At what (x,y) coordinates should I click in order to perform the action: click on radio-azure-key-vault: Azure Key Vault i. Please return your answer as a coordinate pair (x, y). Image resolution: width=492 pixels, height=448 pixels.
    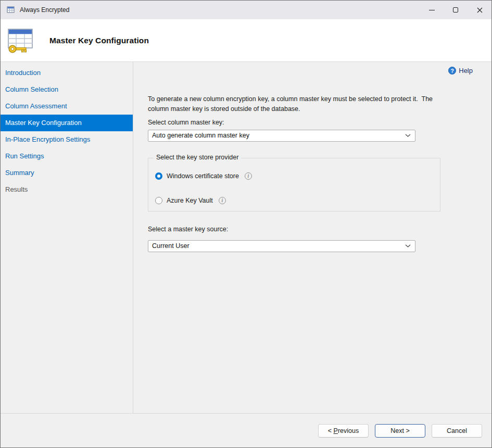
    Looking at the image, I should click on (191, 201).